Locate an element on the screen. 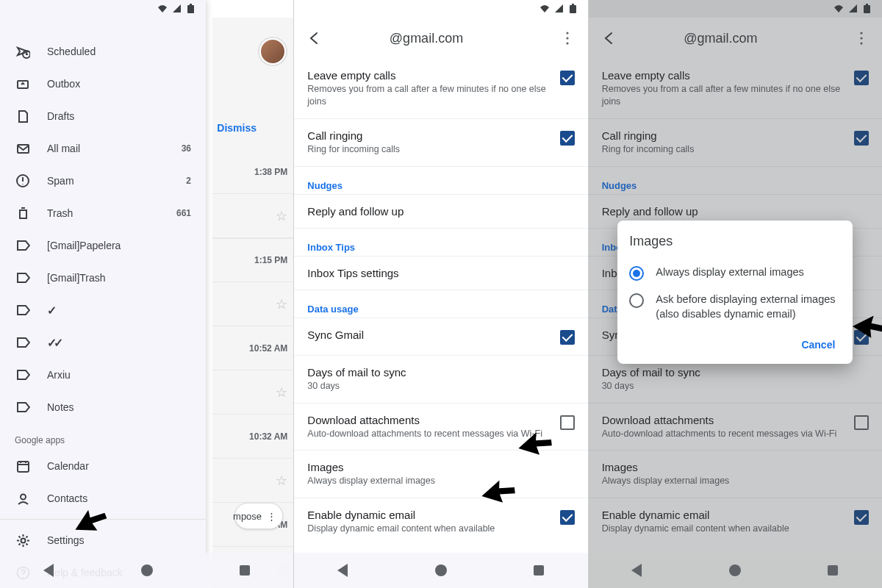 The height and width of the screenshot is (588, 882). drawer-item-trash: Trash661 is located at coordinates (103, 213).